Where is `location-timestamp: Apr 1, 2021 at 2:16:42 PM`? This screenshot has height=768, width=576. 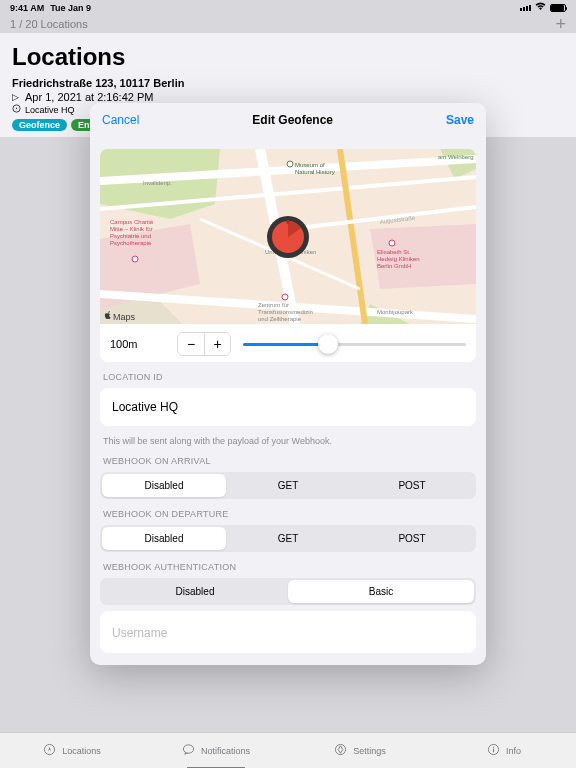 location-timestamp: Apr 1, 2021 at 2:16:42 PM is located at coordinates (89, 97).